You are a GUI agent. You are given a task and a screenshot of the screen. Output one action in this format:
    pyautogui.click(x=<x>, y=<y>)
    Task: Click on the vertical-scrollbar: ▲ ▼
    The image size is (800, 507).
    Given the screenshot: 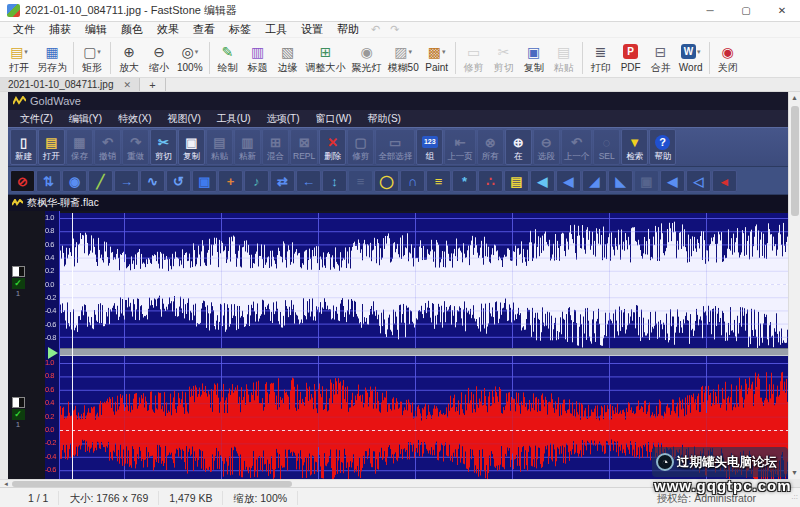 What is the action you would take?
    pyautogui.click(x=794, y=286)
    